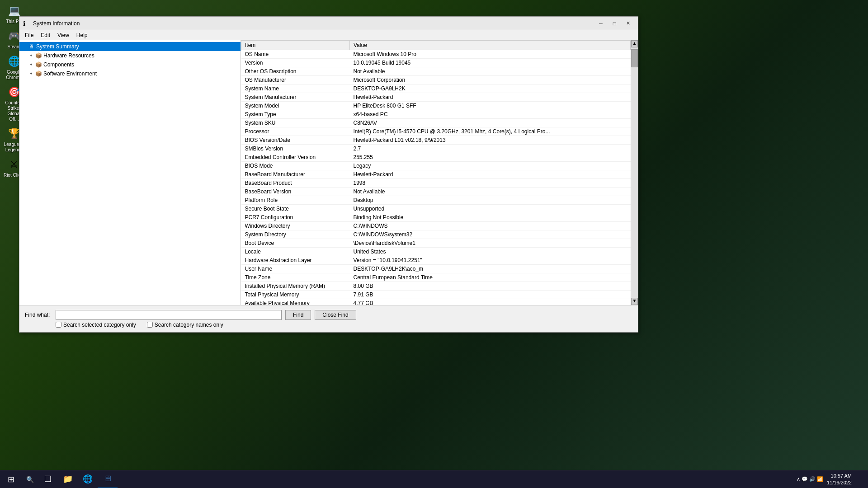 The height and width of the screenshot is (488, 868). Describe the element at coordinates (490, 183) in the screenshot. I see `table-cell-value: 1998` at that location.